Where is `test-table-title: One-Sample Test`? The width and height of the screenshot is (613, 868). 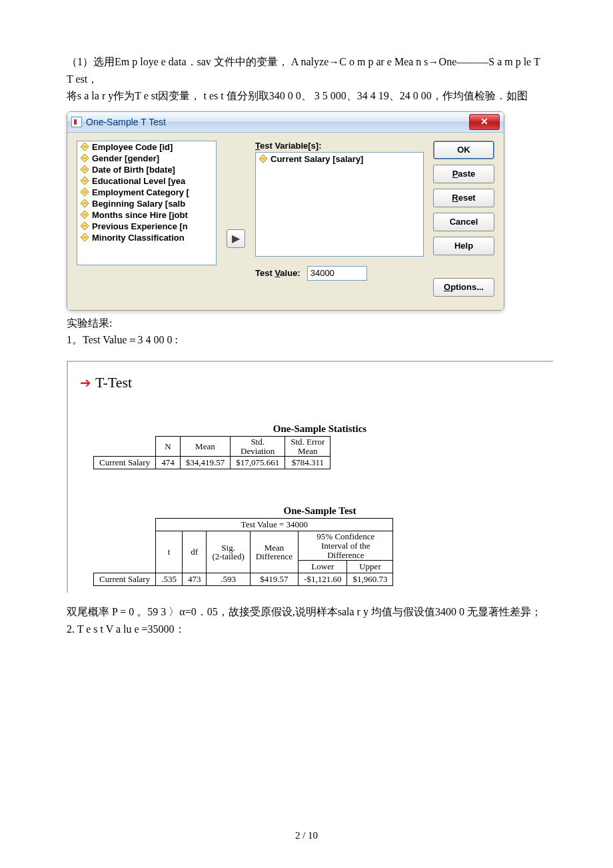
test-table-title: One-Sample Test is located at coordinates (320, 511).